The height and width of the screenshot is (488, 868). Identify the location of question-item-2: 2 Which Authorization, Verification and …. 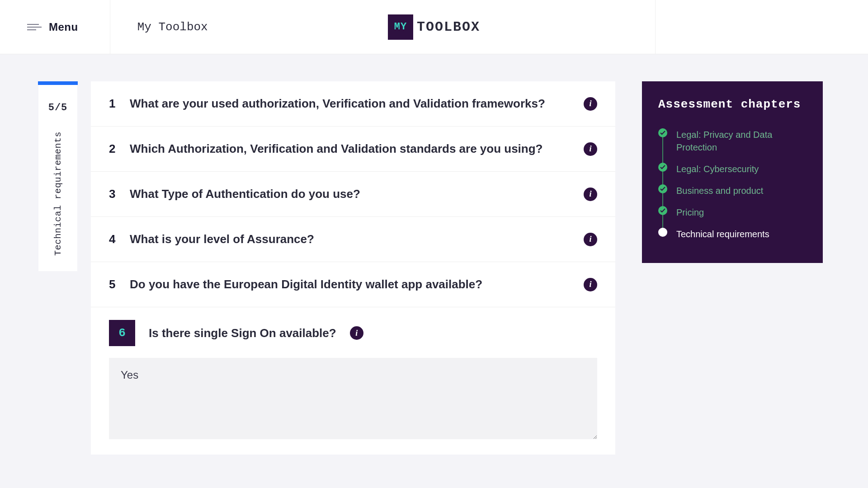
(353, 149).